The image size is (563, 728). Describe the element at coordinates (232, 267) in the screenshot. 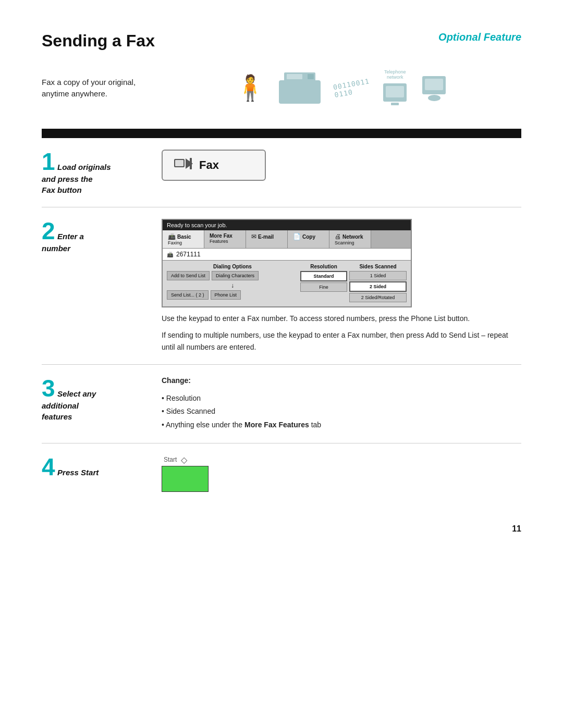

I see `dialing-options-header: Dialing Options` at that location.